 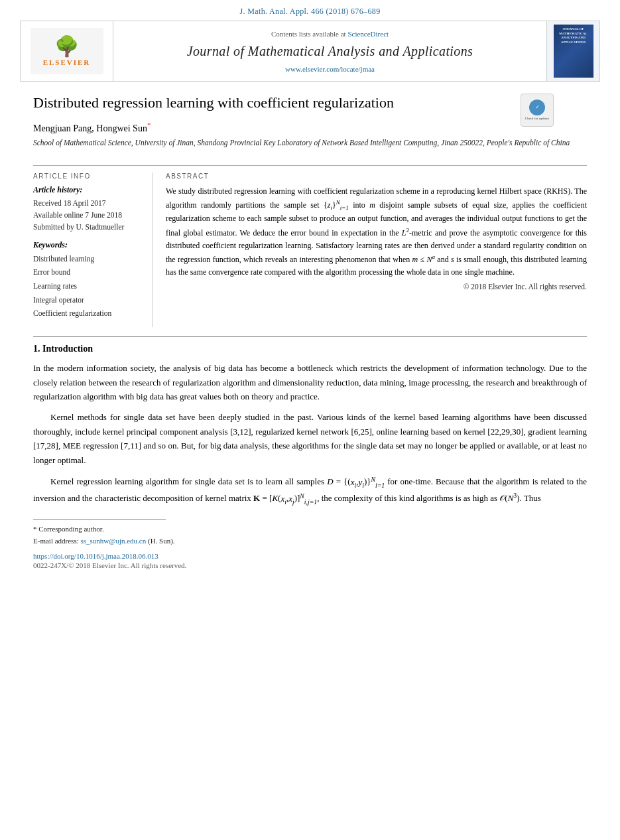 I want to click on abstract-col: ABSTRACT We study distributed regression…, so click(x=377, y=250).